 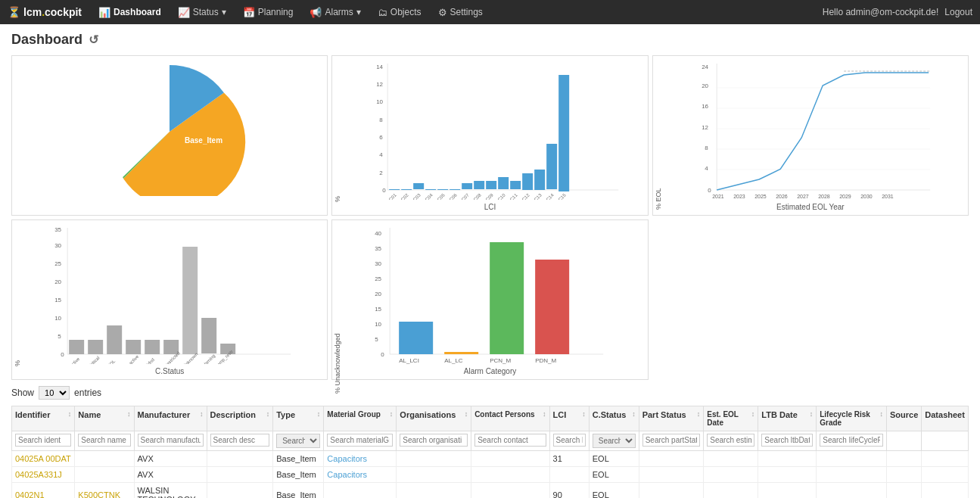 I want to click on sort-description-icon: ↕, so click(x=268, y=414).